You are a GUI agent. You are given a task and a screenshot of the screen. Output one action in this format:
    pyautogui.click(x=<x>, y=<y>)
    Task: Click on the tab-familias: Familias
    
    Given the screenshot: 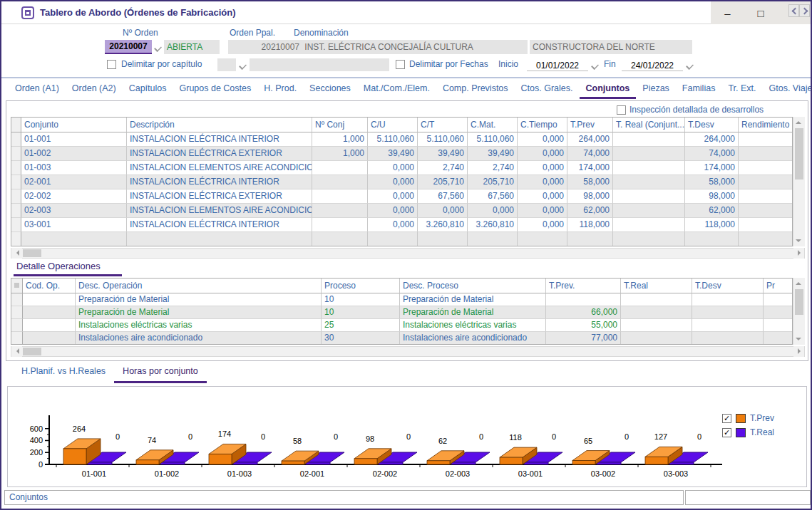 What is the action you would take?
    pyautogui.click(x=699, y=89)
    